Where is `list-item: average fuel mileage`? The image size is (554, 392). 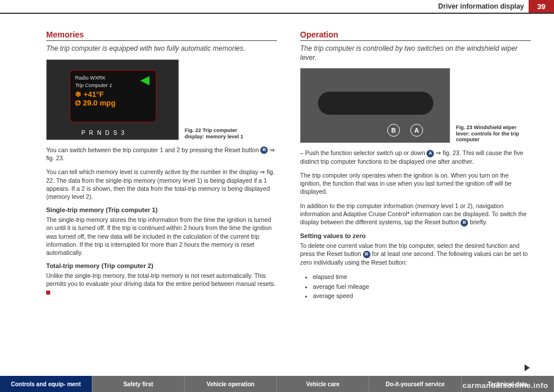 list-item: average fuel mileage is located at coordinates (422, 287).